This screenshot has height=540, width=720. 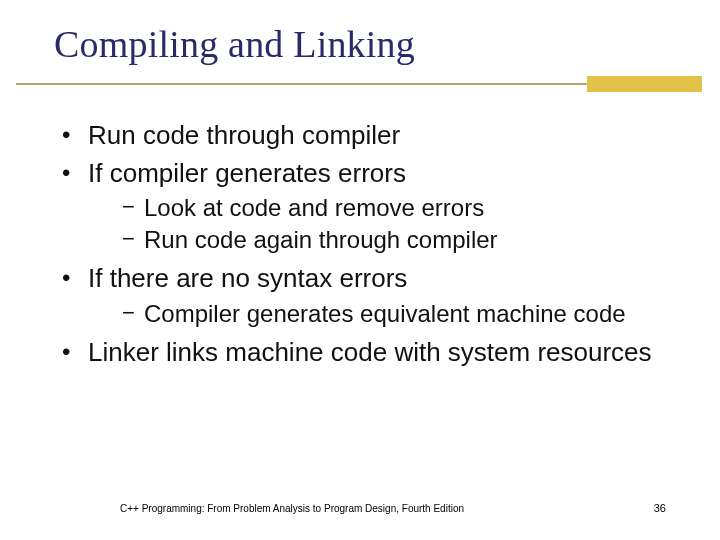 I want to click on sub-bullet-list: Compiler generates equivalent machine co…, so click(x=384, y=314).